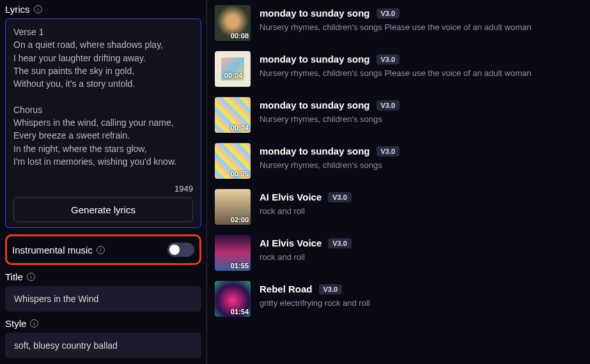  I want to click on instrumental-header: Instrumental music i, so click(59, 250).